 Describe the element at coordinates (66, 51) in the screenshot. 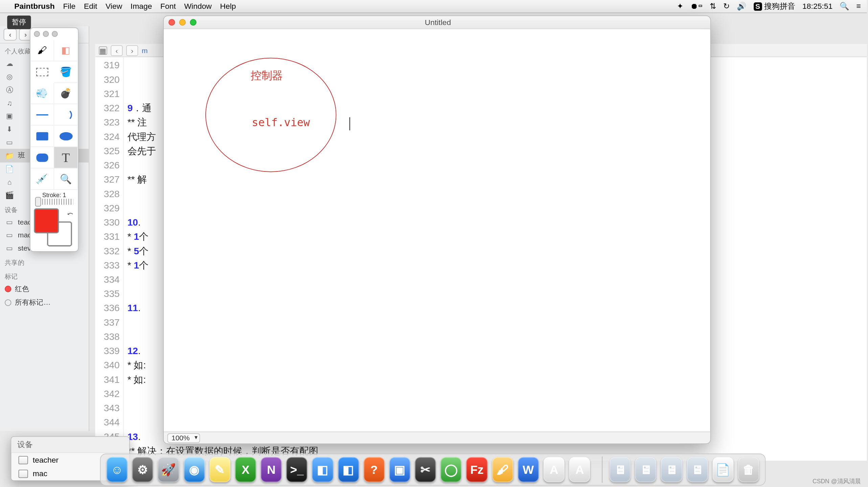

I see `tool-eraser: ◧` at that location.